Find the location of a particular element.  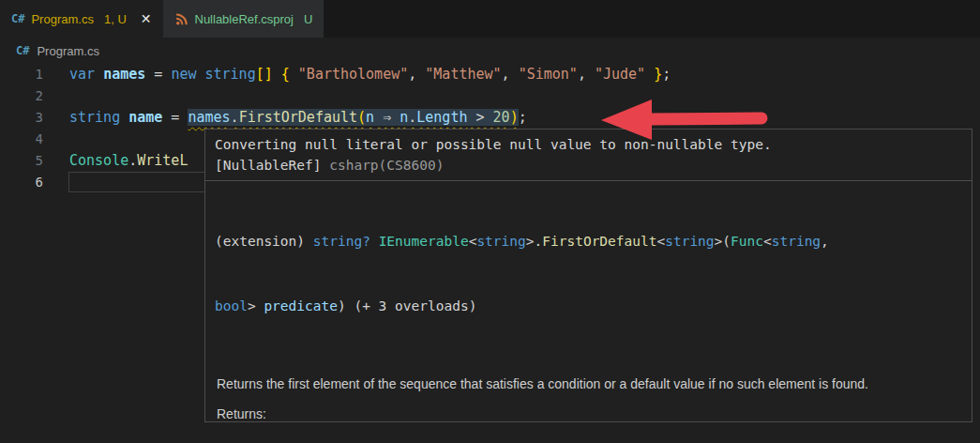

signature-line-2: bool> predicate) (+ 3 overloads) is located at coordinates (589, 306).